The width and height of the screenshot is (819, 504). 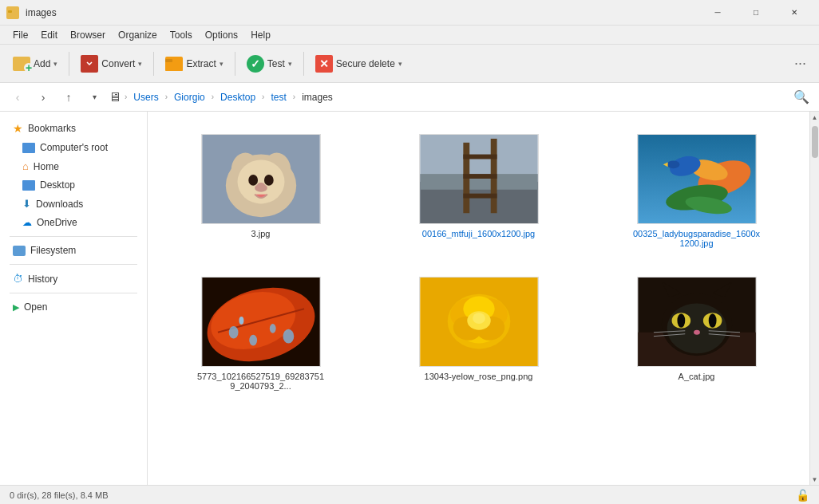 What do you see at coordinates (410, 35) in the screenshot?
I see `menubar: File Edit Browser Organize Tools Options…` at bounding box center [410, 35].